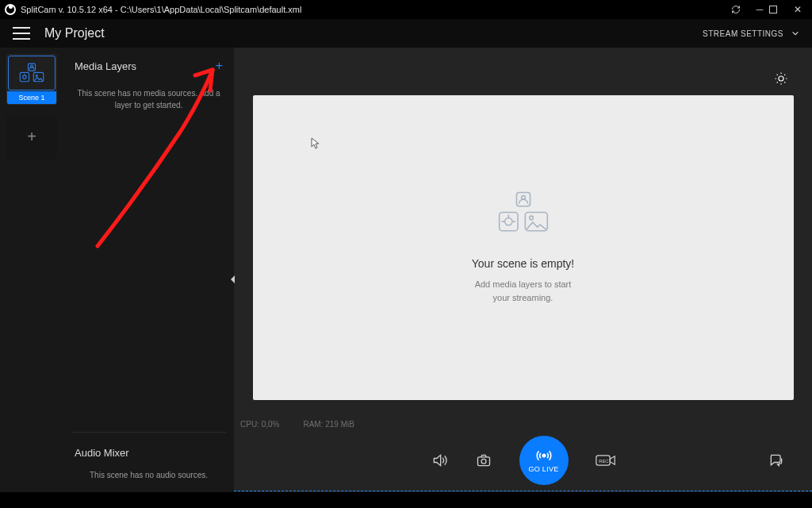 Image resolution: width=812 pixels, height=508 pixels. Describe the element at coordinates (741, 10) in the screenshot. I see `refresh-button` at that location.